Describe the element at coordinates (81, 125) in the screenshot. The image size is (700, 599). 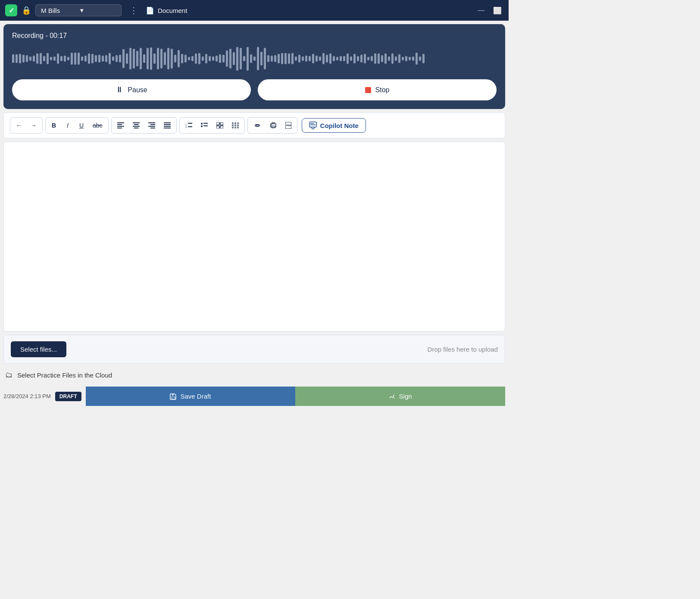
I see `underline-button: U` at that location.